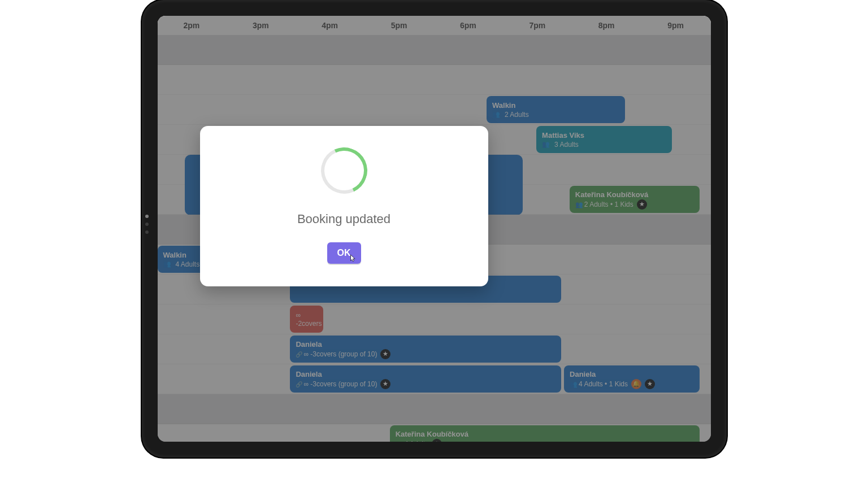  Describe the element at coordinates (344, 206) in the screenshot. I see `booking-updated-modal: Booking updated OK` at that location.